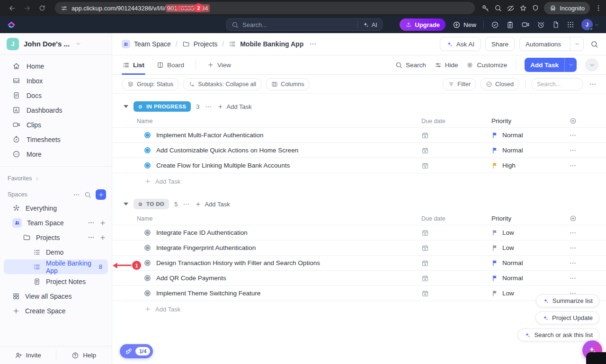 The width and height of the screenshot is (606, 364). I want to click on breadcrumb-projects: Projects, so click(205, 44).